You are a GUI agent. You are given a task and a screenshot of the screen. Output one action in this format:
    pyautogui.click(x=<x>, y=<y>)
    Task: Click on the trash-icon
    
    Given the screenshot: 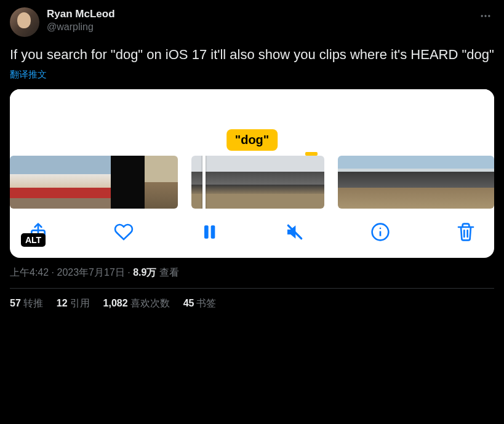 What is the action you would take?
    pyautogui.click(x=466, y=232)
    